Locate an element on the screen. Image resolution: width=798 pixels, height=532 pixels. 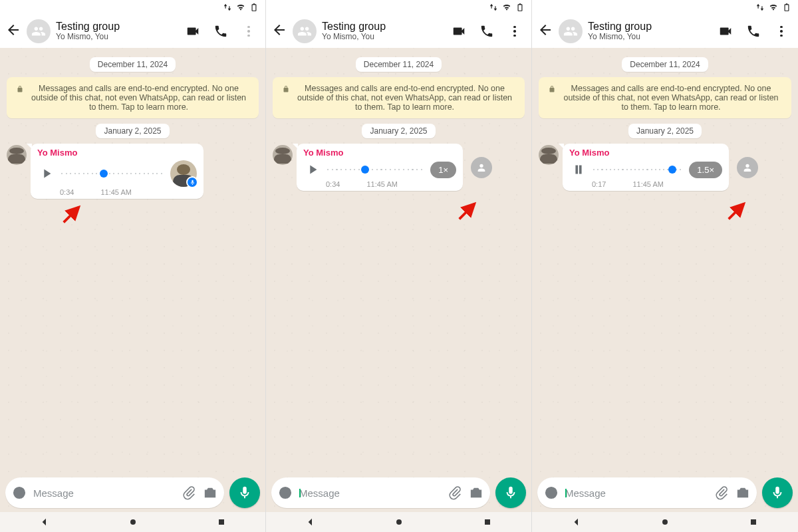
voice-meta: 0:17 11:45 AM is located at coordinates (646, 184).